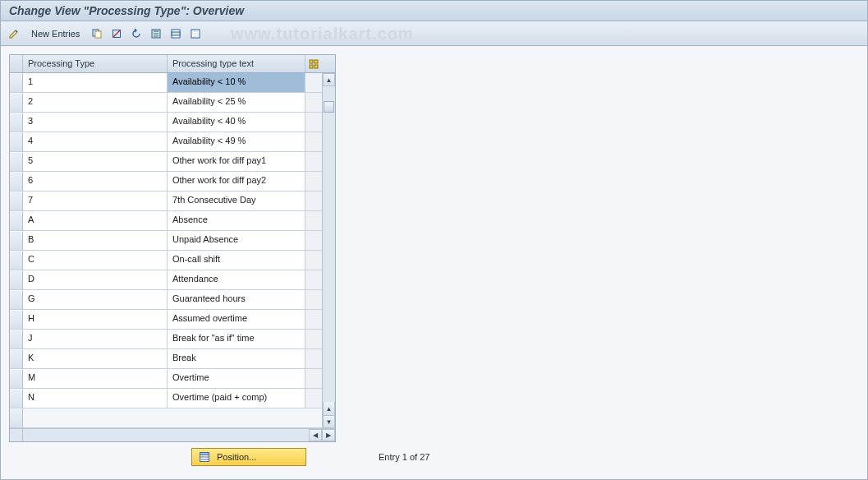  Describe the element at coordinates (237, 141) in the screenshot. I see `cell-processing-text: Availability < 49 %` at that location.